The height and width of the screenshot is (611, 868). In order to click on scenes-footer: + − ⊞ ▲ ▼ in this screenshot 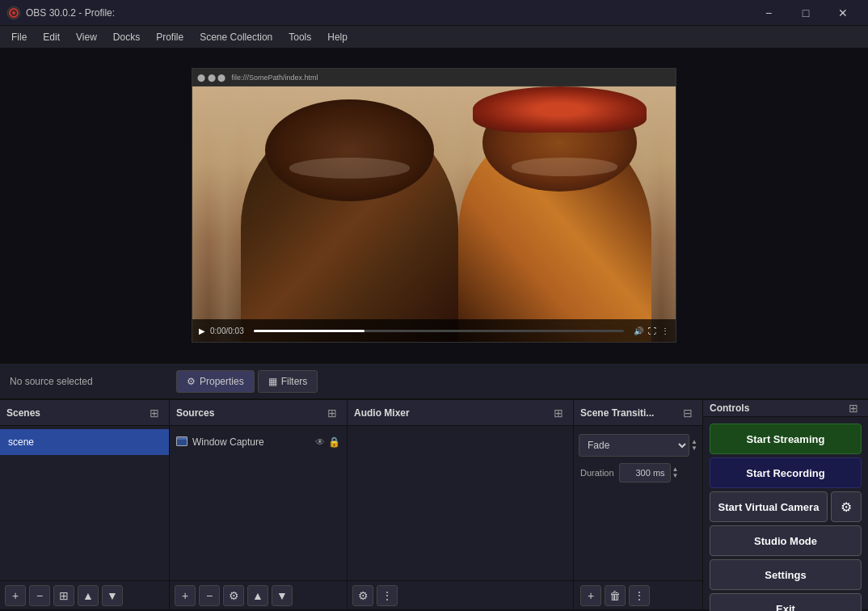, I will do `click(84, 595)`.